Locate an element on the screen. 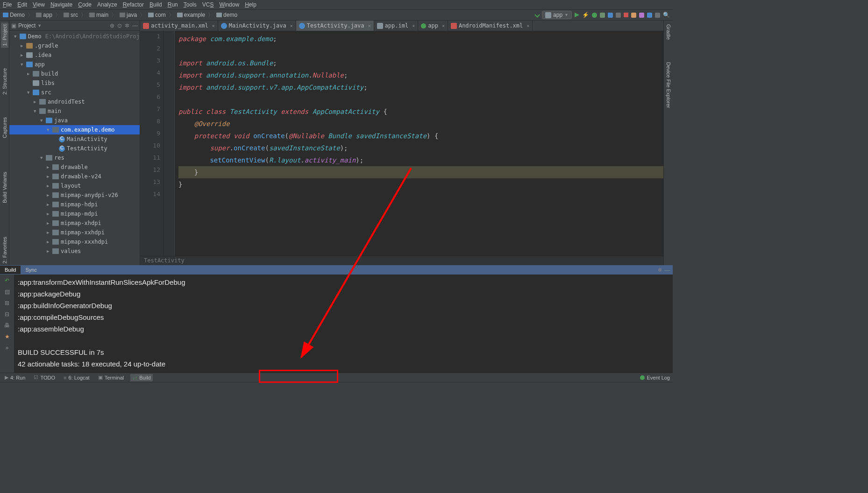  tree-node: MainActivity is located at coordinates (75, 139).